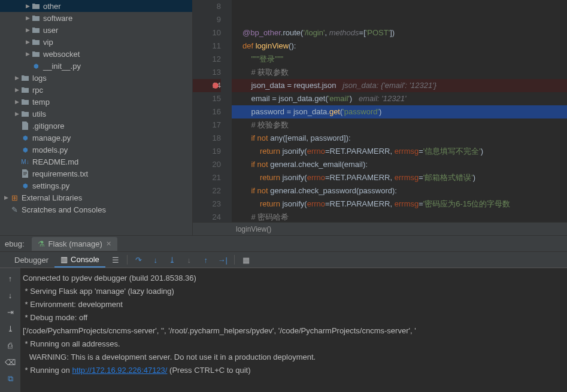 The image size is (567, 392). Describe the element at coordinates (207, 204) in the screenshot. I see `line-number: 23` at that location.